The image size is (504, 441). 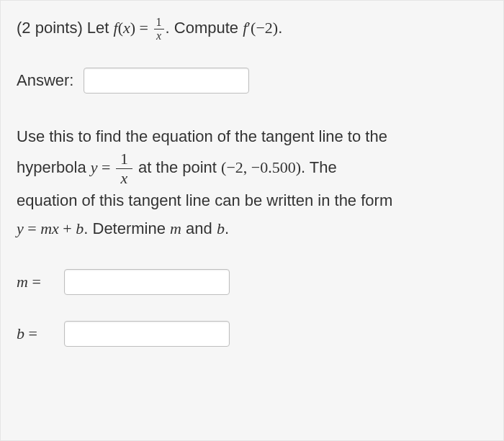 I want to click on m-input, so click(x=147, y=282).